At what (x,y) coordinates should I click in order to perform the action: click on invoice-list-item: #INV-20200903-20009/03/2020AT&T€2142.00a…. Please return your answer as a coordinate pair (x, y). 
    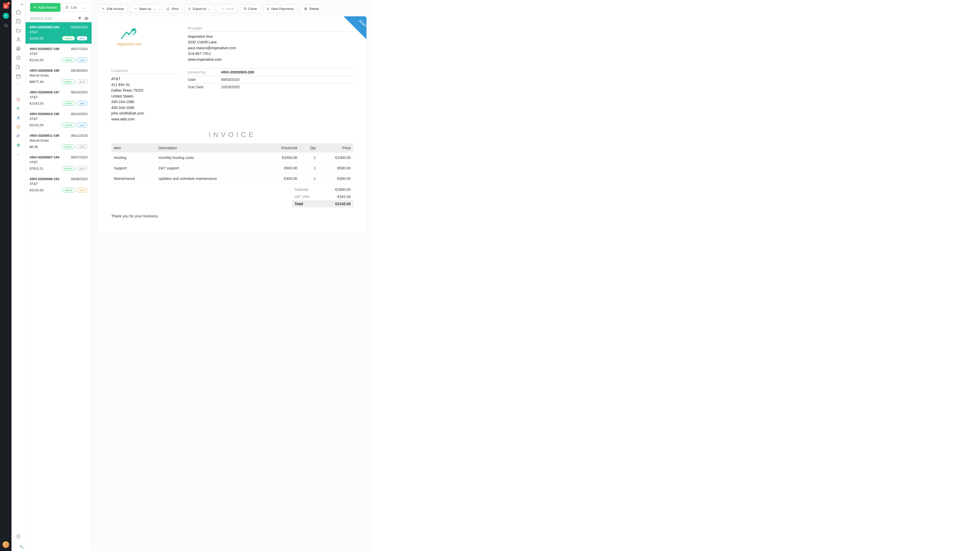
    Looking at the image, I should click on (59, 33).